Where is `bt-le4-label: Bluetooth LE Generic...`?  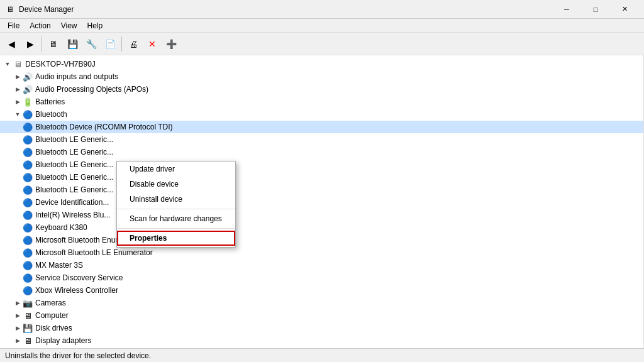 bt-le4-label: Bluetooth LE Generic... is located at coordinates (74, 177).